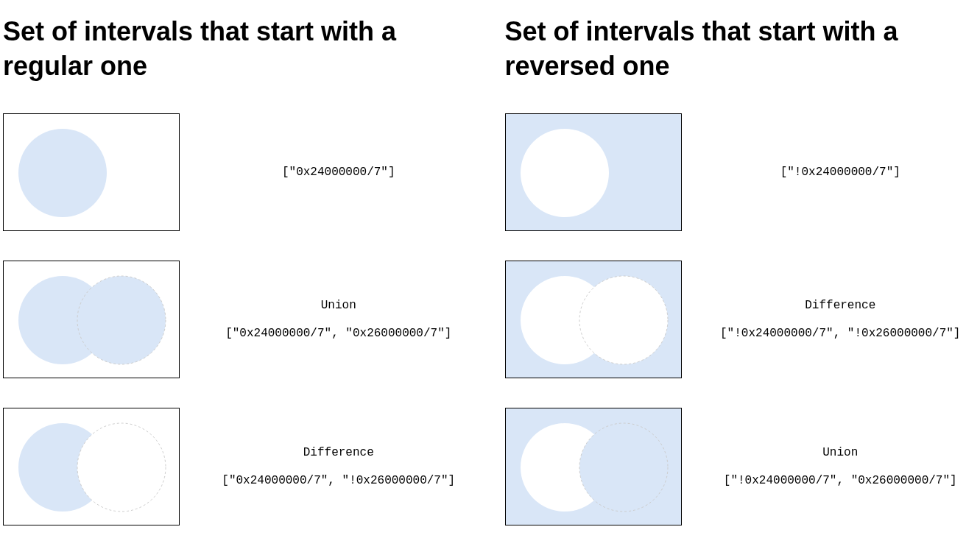 The image size is (980, 538). What do you see at coordinates (91, 172) in the screenshot?
I see `venn-single-regular` at bounding box center [91, 172].